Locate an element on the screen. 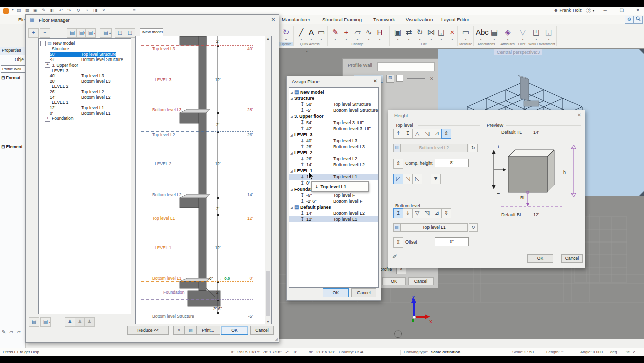  plane-tree-row: 58' Top level Structure is located at coordinates (333, 104).